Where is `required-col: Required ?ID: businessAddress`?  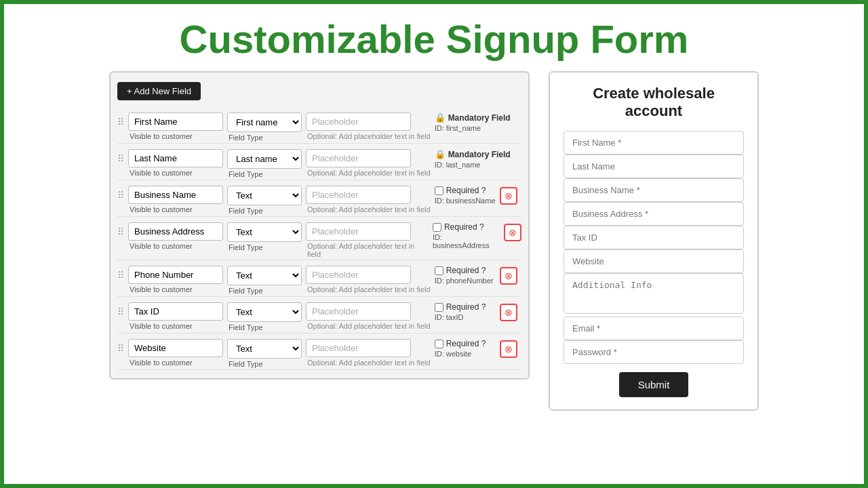
required-col: Required ?ID: businessAddress is located at coordinates (467, 236).